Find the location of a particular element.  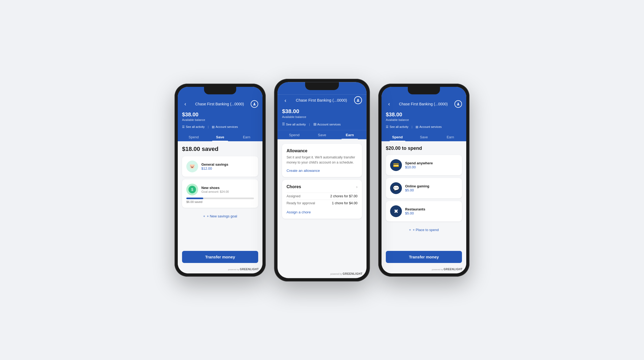

app-header: ‹ Chase First Banking (...0000) $38.00 A… is located at coordinates (220, 116).